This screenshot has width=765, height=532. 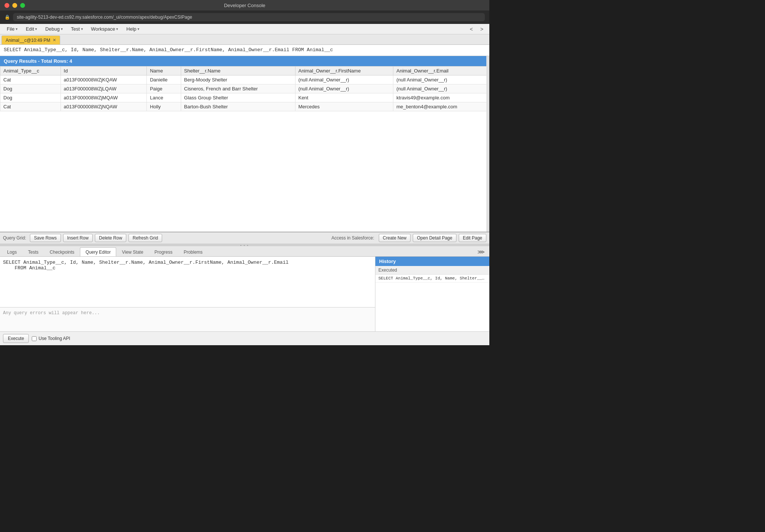 What do you see at coordinates (7, 17) in the screenshot?
I see `lock-icon: 🔒` at bounding box center [7, 17].